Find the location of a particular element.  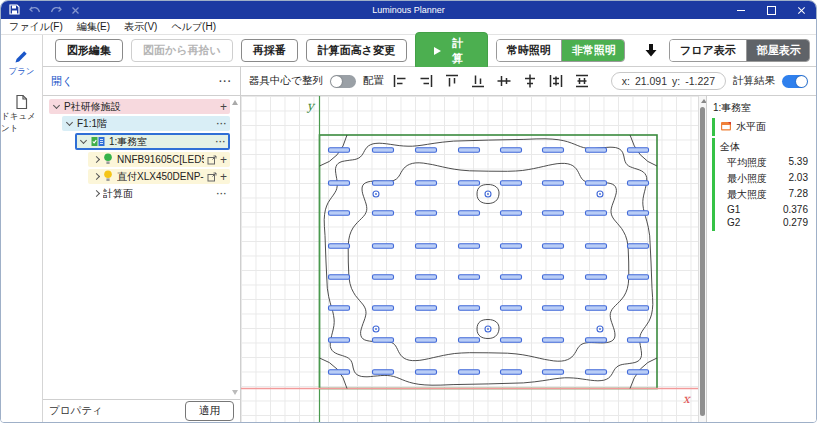

lighting-mode-option-0: 常時照明 is located at coordinates (529, 50).